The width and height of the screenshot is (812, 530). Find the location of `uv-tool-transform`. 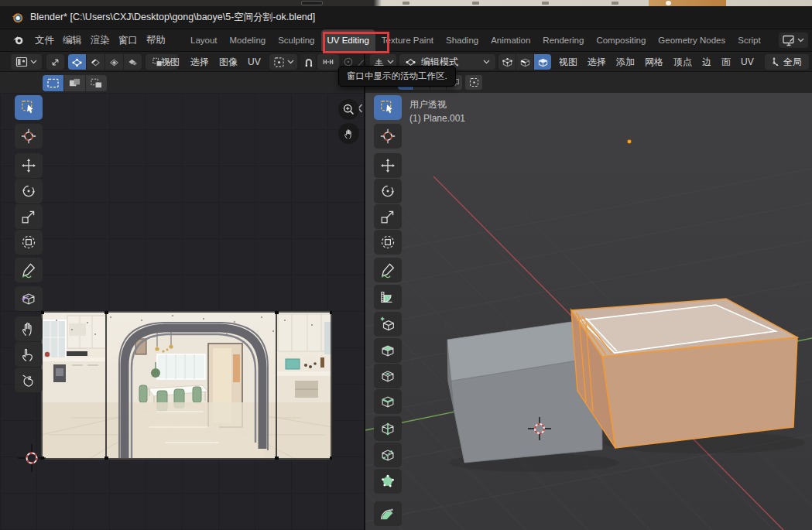

uv-tool-transform is located at coordinates (29, 242).